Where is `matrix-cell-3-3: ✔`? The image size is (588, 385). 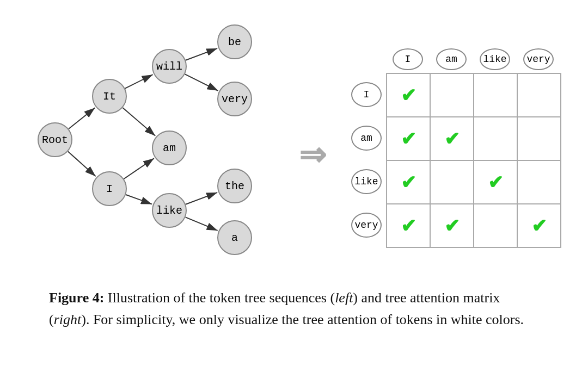
matrix-cell-3-3: ✔ is located at coordinates (539, 226).